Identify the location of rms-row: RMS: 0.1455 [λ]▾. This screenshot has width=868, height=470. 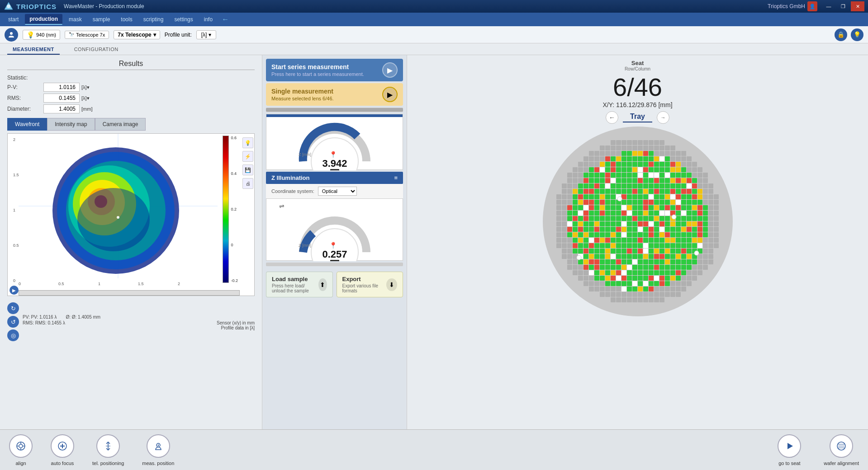
(131, 98).